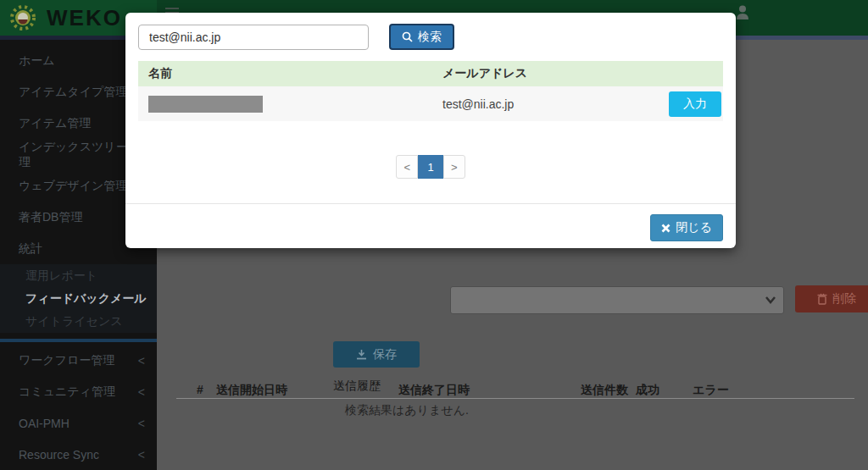 The width and height of the screenshot is (868, 470). I want to click on select-user-button: 入力, so click(695, 104).